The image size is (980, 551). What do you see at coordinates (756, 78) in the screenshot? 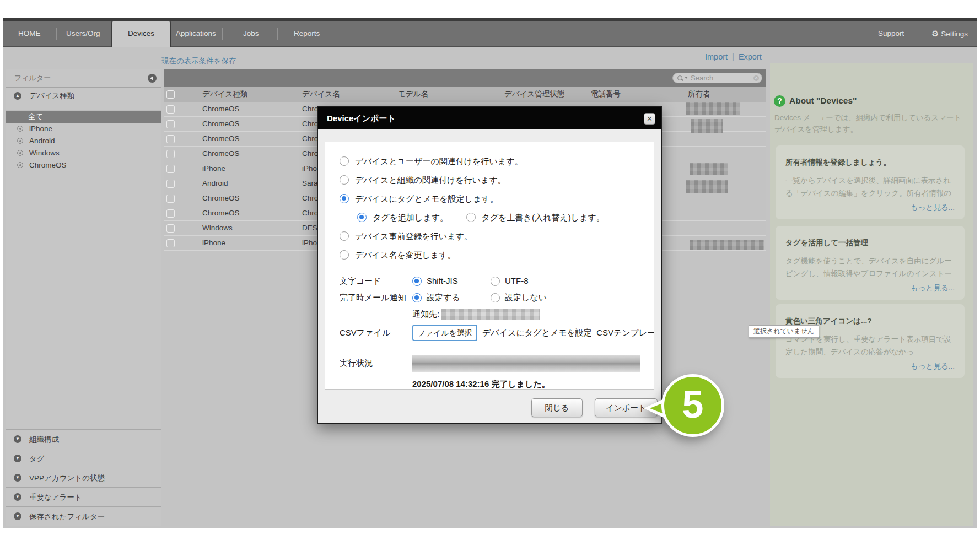
I see `clear-search-icon: ✕` at bounding box center [756, 78].